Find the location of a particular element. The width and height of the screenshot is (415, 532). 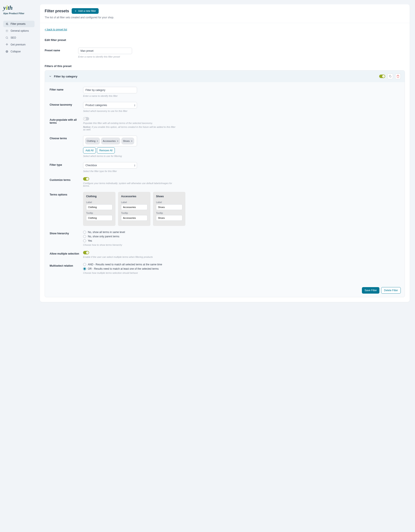

autopop-toggle is located at coordinates (86, 119).